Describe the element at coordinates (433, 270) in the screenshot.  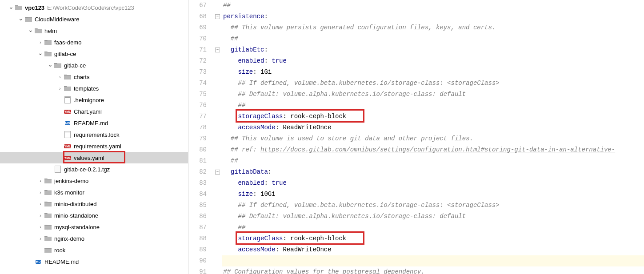
I see `code-line: ## Configuration values for the postgres…` at that location.